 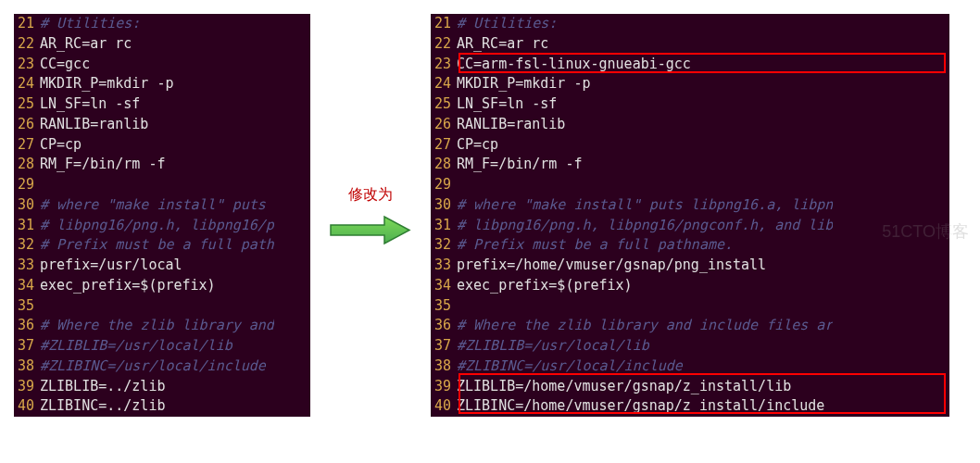 I want to click on line-content: CC=arm-fsl-linux-gnueabi-gcc, so click(x=574, y=65).